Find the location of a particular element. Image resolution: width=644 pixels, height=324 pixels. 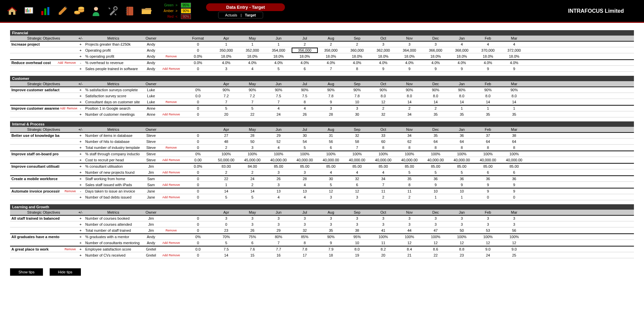

value-cell: 26 is located at coordinates (252, 230).